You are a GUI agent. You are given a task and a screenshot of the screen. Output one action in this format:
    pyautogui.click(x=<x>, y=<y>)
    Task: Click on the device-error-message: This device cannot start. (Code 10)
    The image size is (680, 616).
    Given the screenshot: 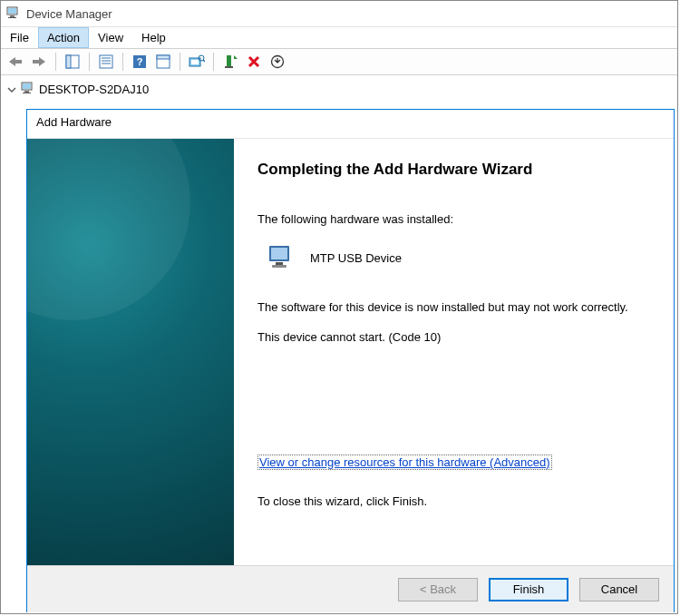 What is the action you would take?
    pyautogui.click(x=453, y=337)
    